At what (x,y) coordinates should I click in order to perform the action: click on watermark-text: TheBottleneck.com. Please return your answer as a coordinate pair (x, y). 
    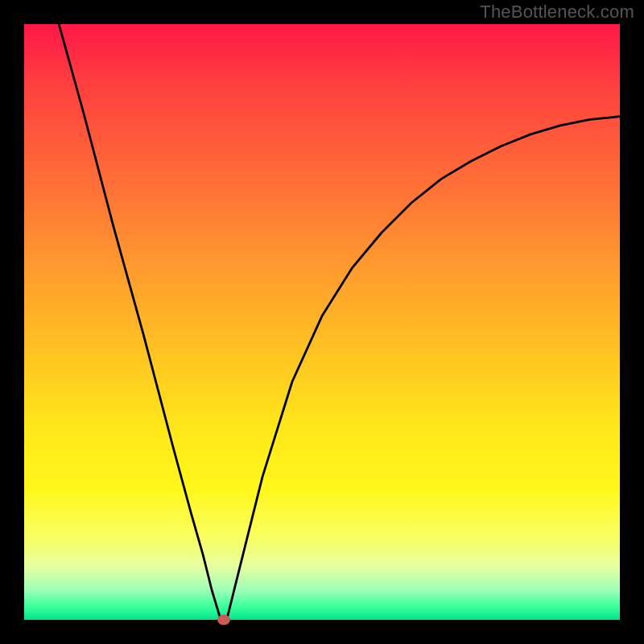
    Looking at the image, I should click on (557, 12).